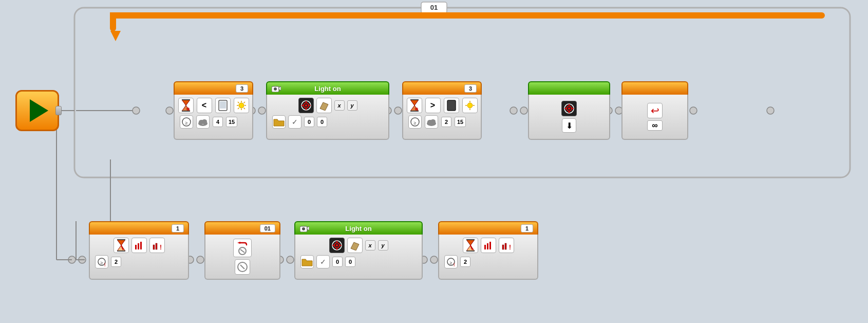  I want to click on dark-square-icon, so click(451, 105).